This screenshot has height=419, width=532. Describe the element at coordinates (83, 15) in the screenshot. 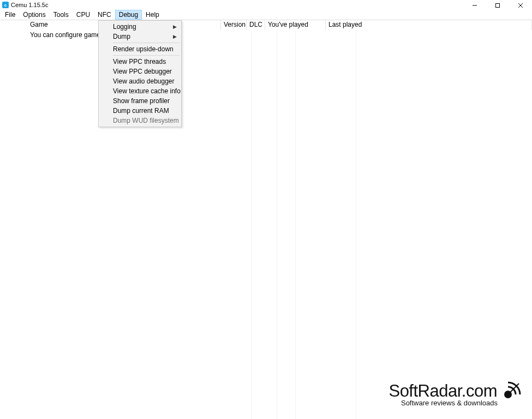

I see `menu-cpu: CPU` at that location.